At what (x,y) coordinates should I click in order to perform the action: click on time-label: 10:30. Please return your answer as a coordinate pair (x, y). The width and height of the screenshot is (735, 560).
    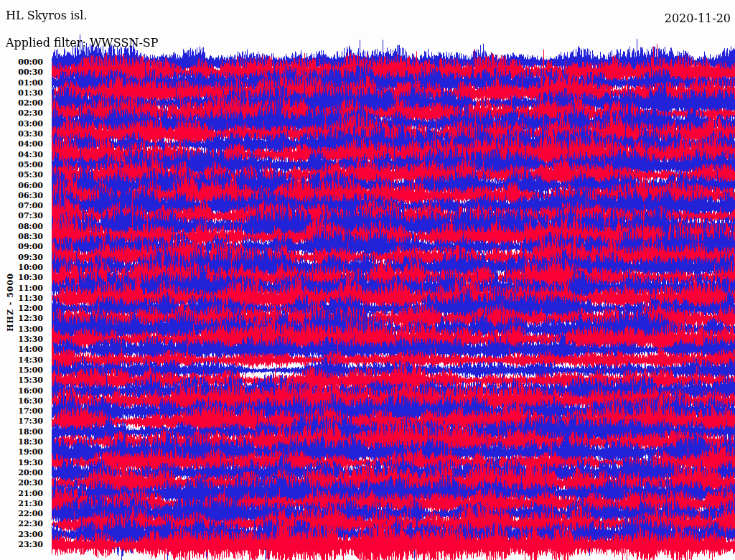
    Looking at the image, I should click on (30, 278).